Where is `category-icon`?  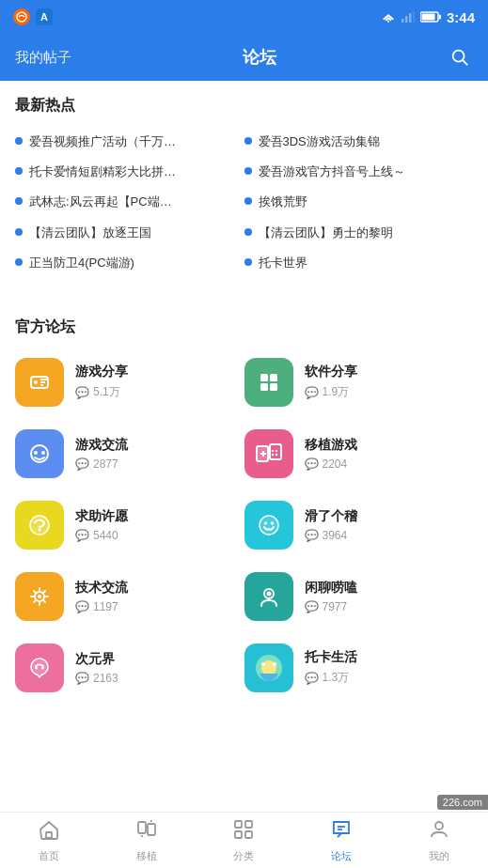 category-icon is located at coordinates (244, 832).